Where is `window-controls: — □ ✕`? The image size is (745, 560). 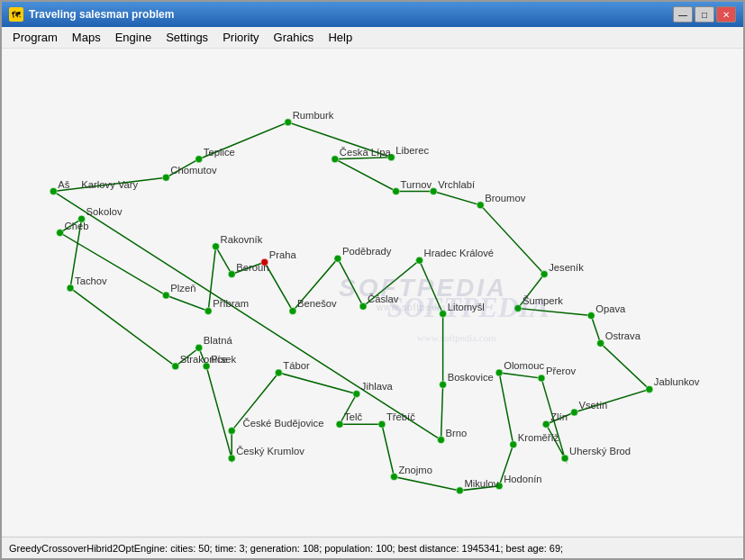
window-controls: — □ ✕ is located at coordinates (704, 14).